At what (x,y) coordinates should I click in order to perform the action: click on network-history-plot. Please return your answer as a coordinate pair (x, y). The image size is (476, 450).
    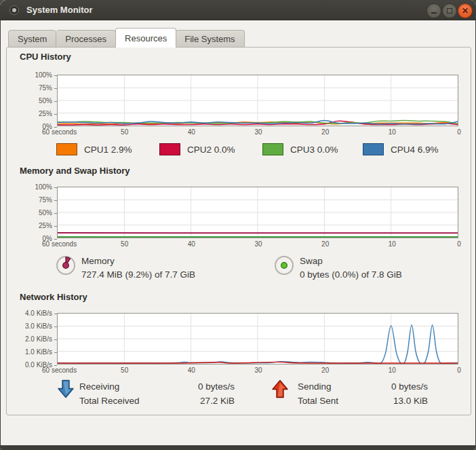
    Looking at the image, I should click on (258, 339).